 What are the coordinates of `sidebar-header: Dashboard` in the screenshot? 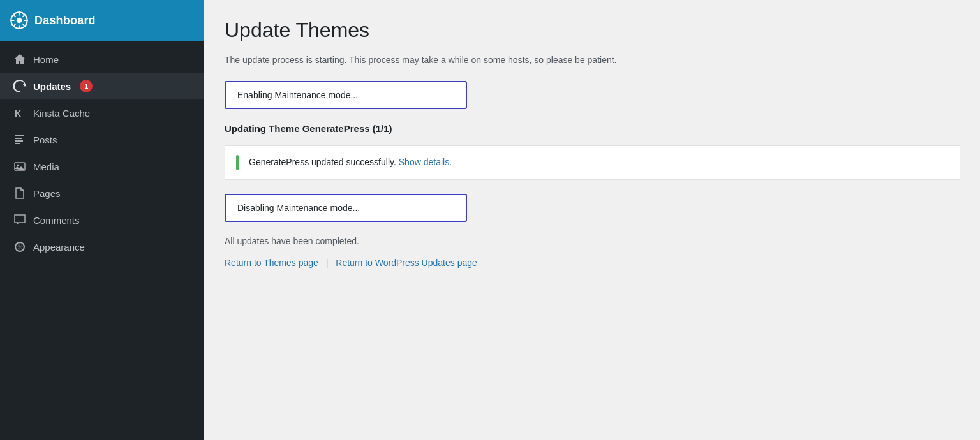 It's located at (102, 20).